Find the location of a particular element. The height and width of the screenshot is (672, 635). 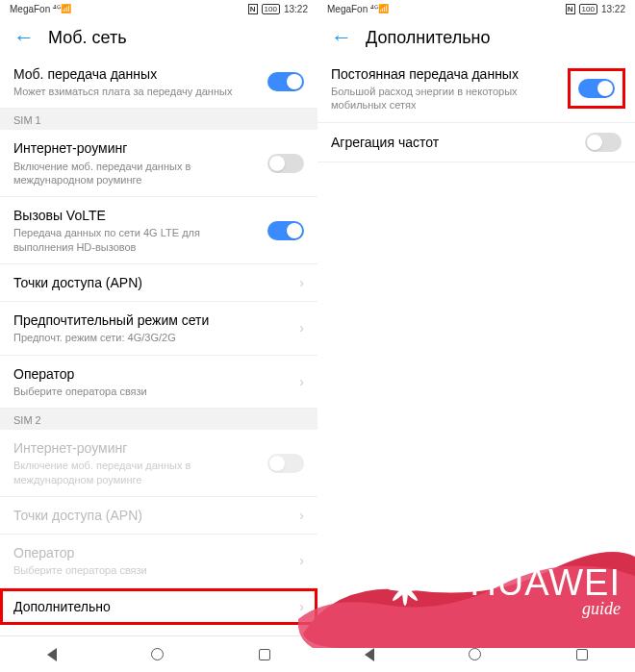

toggle-mobile-data is located at coordinates (286, 82).